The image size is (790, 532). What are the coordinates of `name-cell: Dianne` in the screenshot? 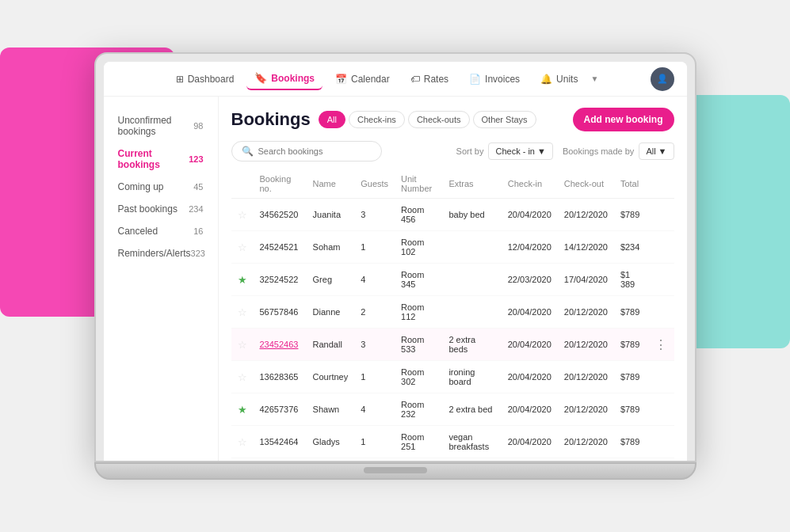 It's located at (331, 312).